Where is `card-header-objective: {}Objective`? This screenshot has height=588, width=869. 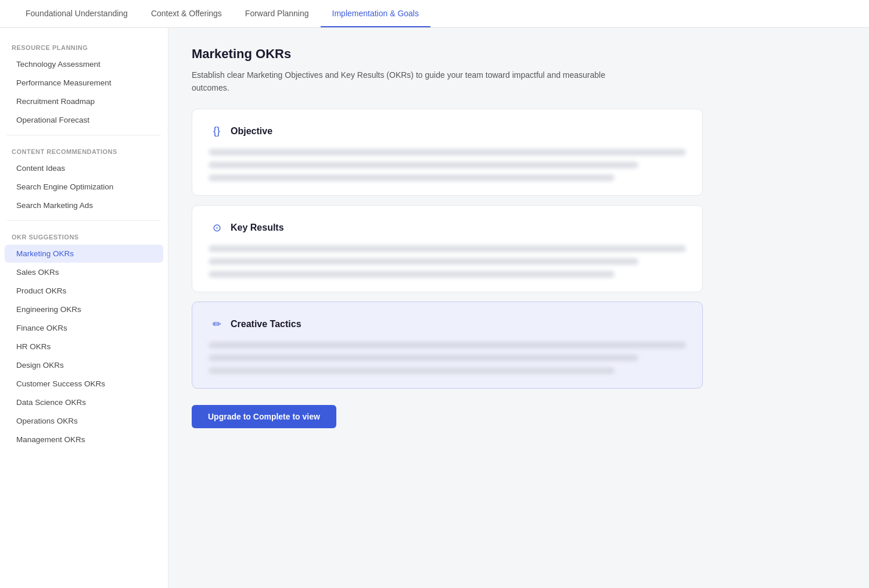 card-header-objective: {}Objective is located at coordinates (447, 131).